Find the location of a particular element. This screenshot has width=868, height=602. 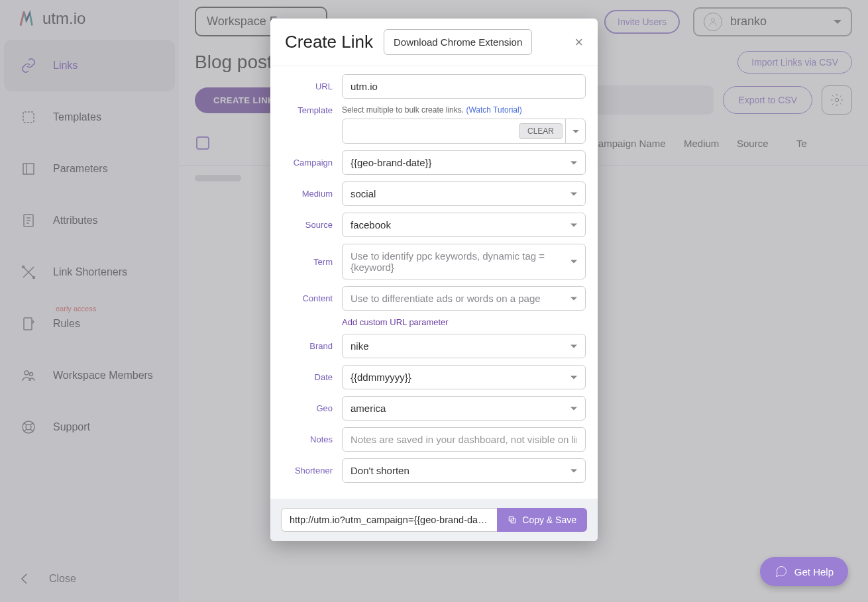

watch-tutorial-link: (Watch Tutorial) is located at coordinates (494, 110).